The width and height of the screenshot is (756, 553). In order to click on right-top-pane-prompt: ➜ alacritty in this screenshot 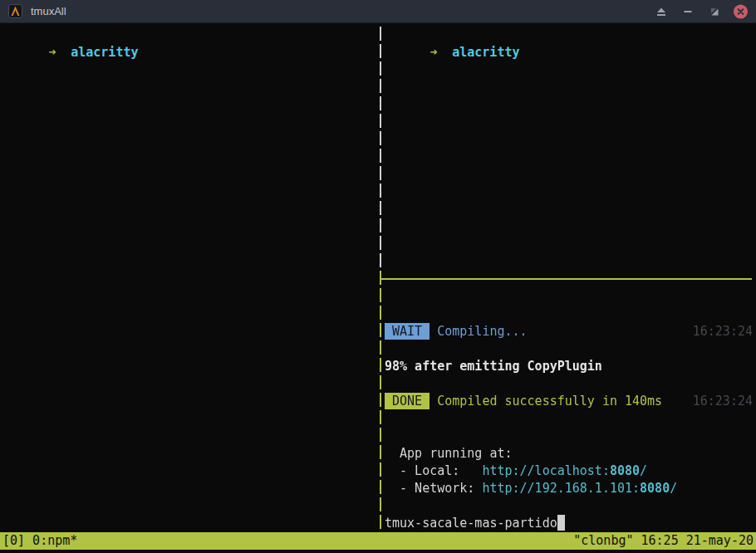, I will do `click(452, 53)`.